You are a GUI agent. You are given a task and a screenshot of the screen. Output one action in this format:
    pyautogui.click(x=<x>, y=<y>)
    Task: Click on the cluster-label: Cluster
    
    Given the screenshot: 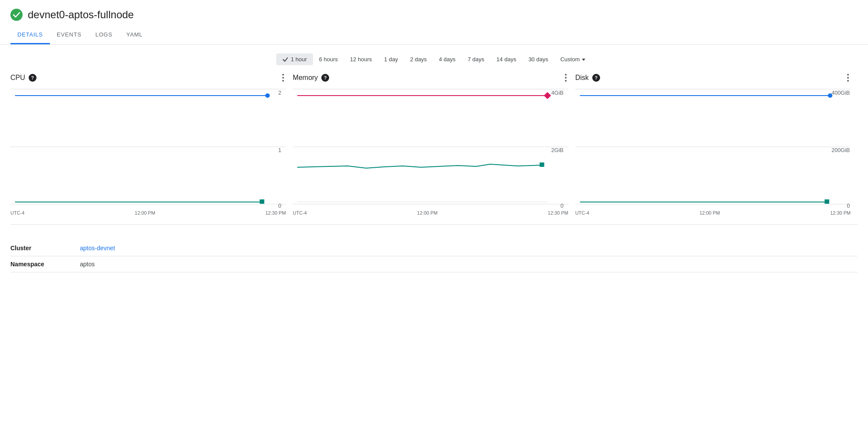 What is the action you would take?
    pyautogui.click(x=45, y=248)
    